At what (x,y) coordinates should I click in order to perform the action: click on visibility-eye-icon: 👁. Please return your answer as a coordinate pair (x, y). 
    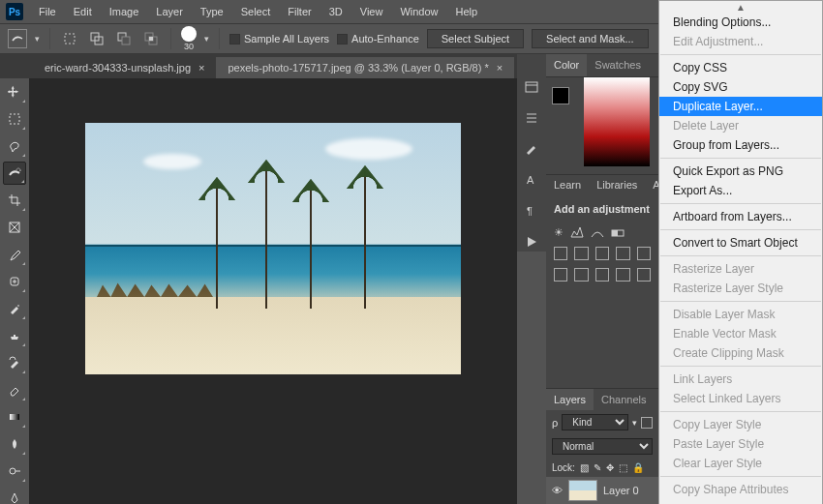
    Looking at the image, I should click on (558, 490).